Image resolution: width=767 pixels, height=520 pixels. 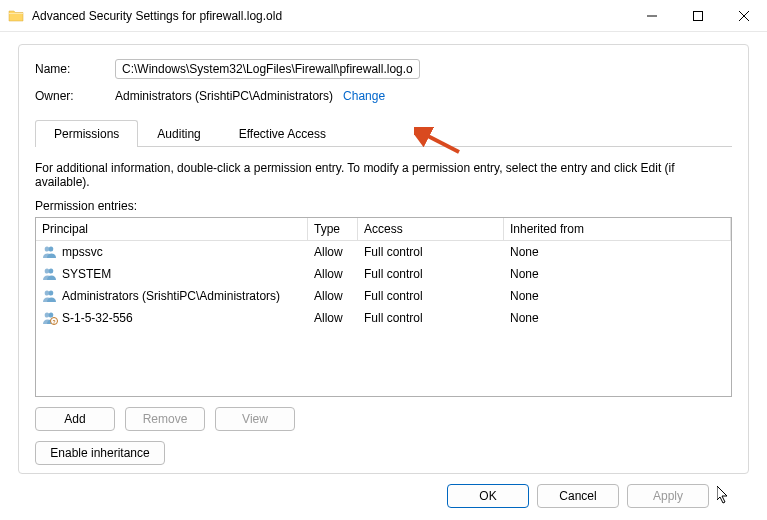 I want to click on info-text: For additional information, double-click…, so click(x=384, y=175).